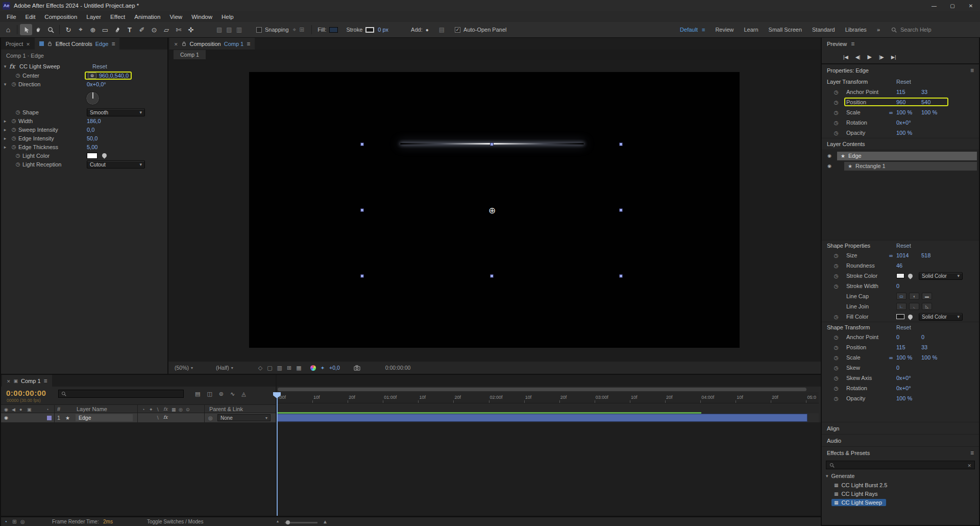 Image resolution: width=980 pixels, height=526 pixels. I want to click on gpu-status-icon: ◔, so click(6, 522).